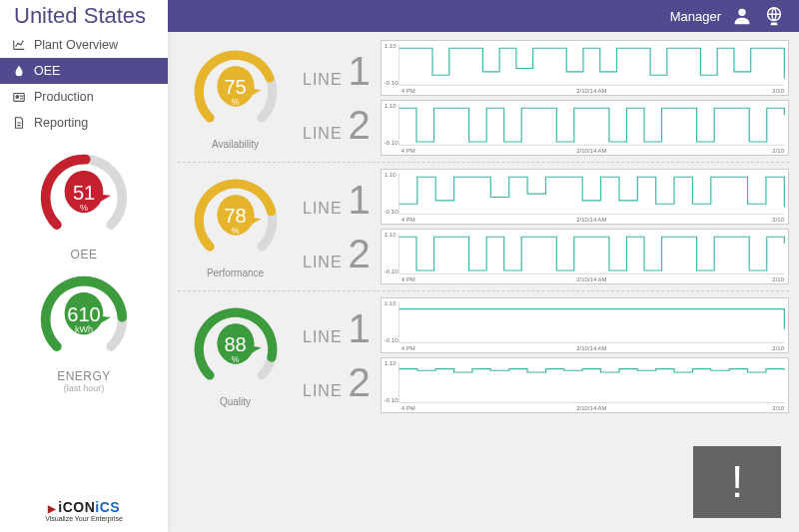  What do you see at coordinates (84, 97) in the screenshot?
I see `nav-item-production: Production` at bounding box center [84, 97].